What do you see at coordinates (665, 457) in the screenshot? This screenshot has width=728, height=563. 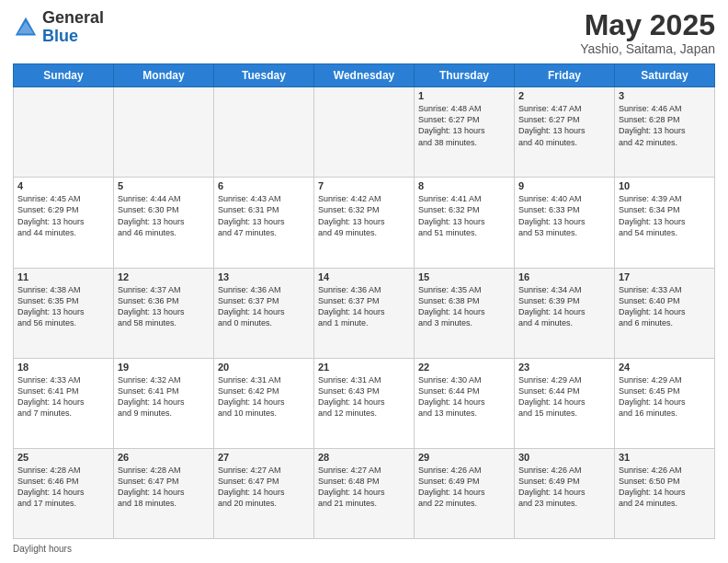 I see `day-number: 31` at bounding box center [665, 457].